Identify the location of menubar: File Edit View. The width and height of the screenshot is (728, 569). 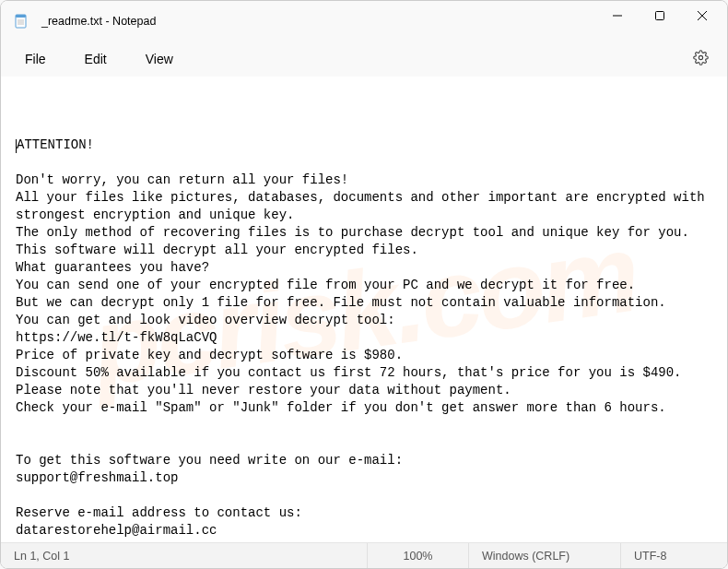
(364, 59).